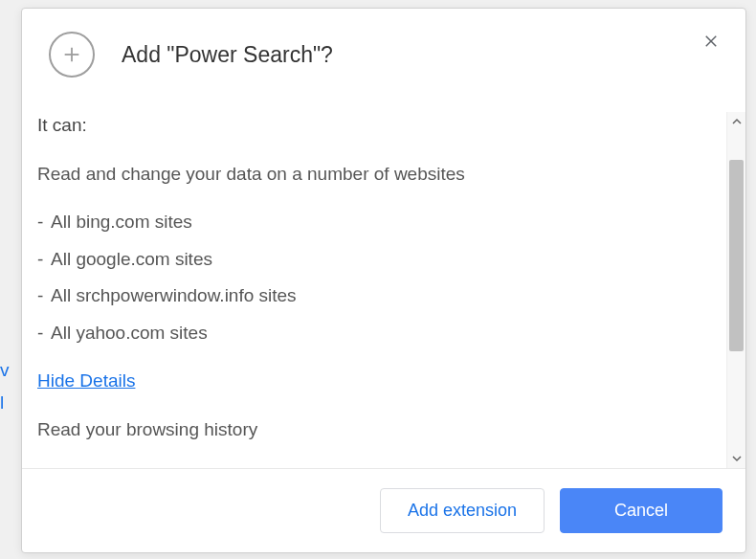  Describe the element at coordinates (374, 297) in the screenshot. I see `list-item: All srchpowerwindow.info sites` at that location.